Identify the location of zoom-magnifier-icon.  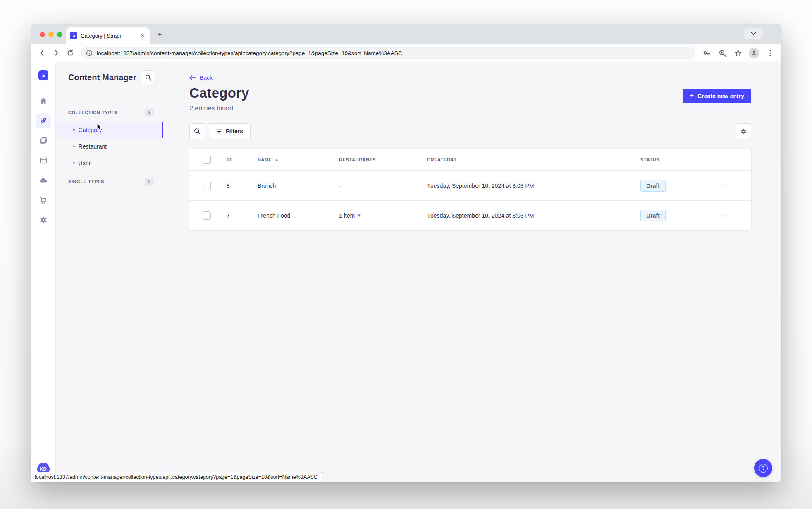
(722, 53).